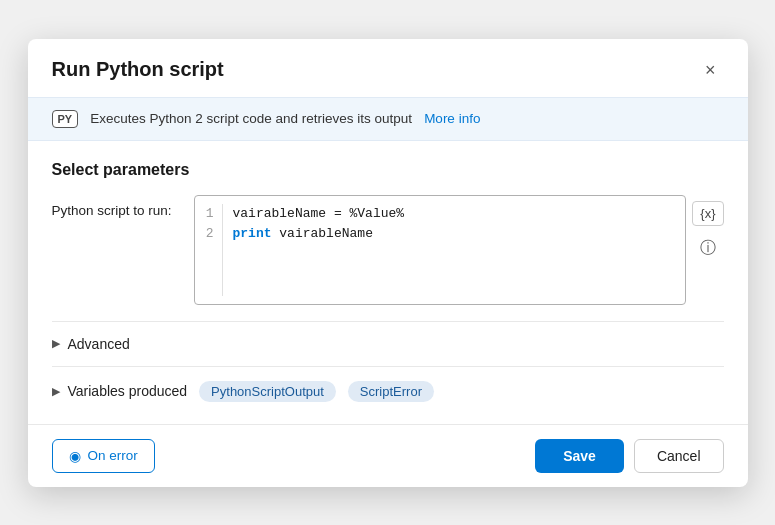 The width and height of the screenshot is (775, 525). I want to click on info-banner: PY Executes Python 2 script code and ret…, so click(388, 119).